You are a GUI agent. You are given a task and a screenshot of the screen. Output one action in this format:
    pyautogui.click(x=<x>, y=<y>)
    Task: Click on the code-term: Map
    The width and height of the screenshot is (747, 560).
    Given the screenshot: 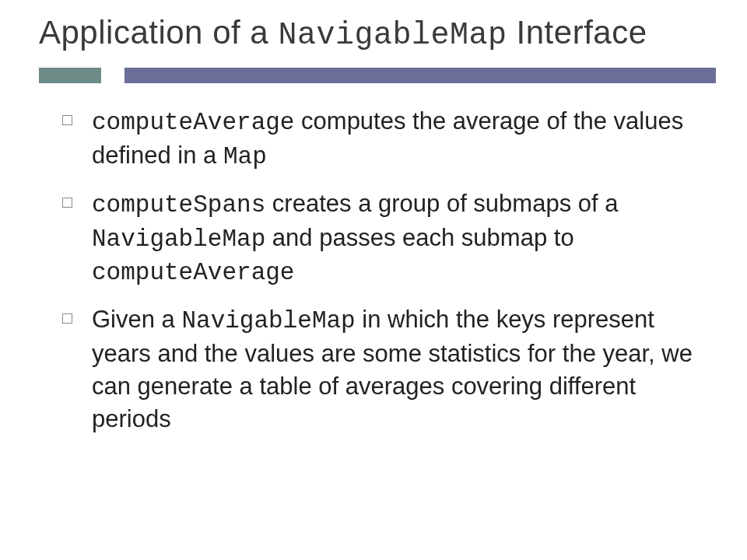 What is the action you would take?
    pyautogui.click(x=245, y=157)
    